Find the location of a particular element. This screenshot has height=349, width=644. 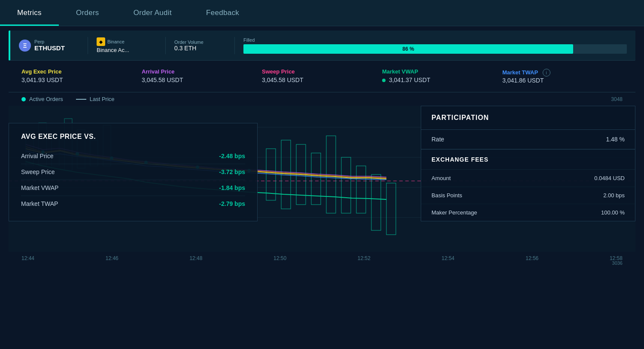

avg-exec-panel-title: AVG EXEC PRICE VS. is located at coordinates (133, 137).